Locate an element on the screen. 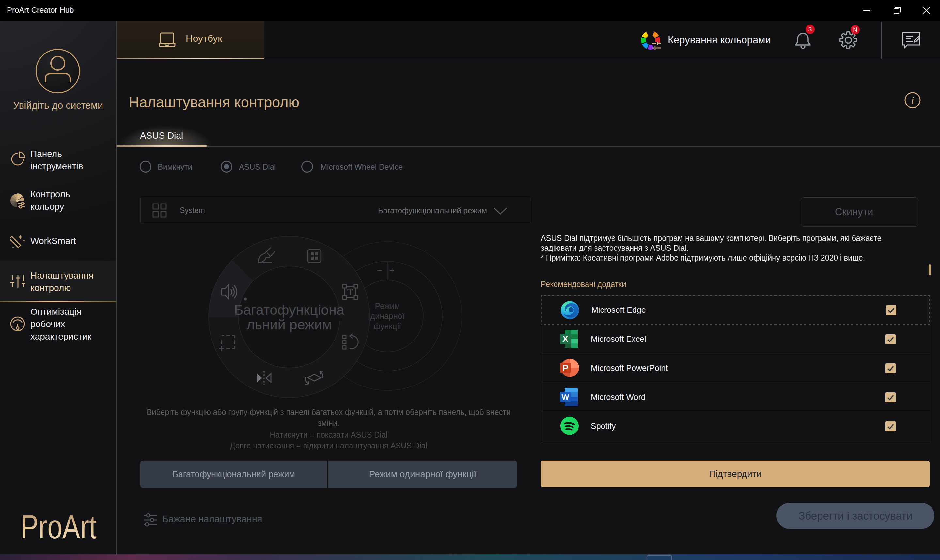 Image resolution: width=940 pixels, height=560 pixels. svg-text: льний режим is located at coordinates (289, 325).